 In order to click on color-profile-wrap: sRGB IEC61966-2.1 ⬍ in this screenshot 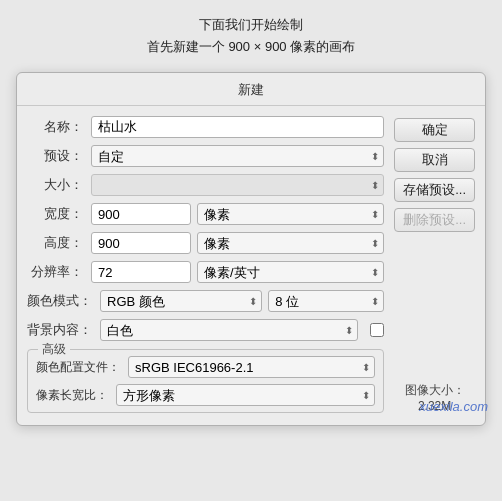, I will do `click(252, 367)`.